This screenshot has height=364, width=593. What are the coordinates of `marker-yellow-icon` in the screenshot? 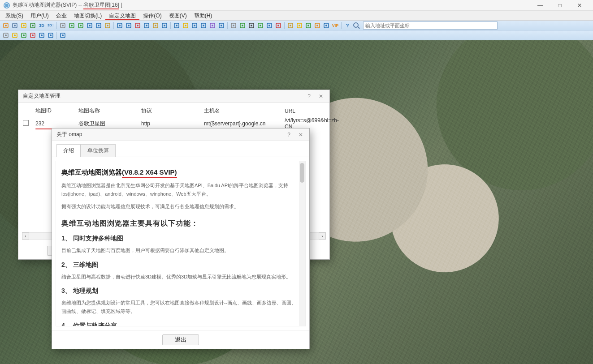 It's located at (299, 26).